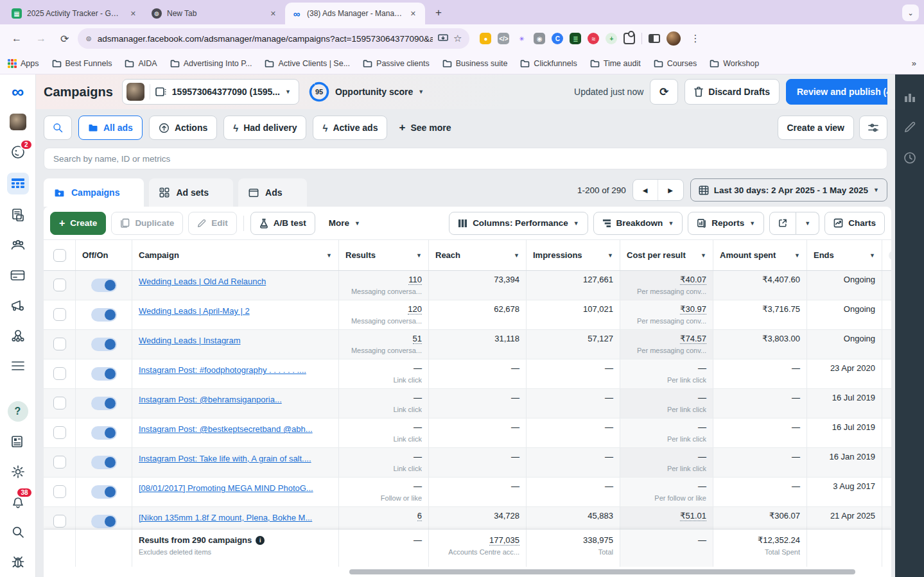  What do you see at coordinates (735, 64) in the screenshot?
I see `bookmark-folder: Workshop` at bounding box center [735, 64].